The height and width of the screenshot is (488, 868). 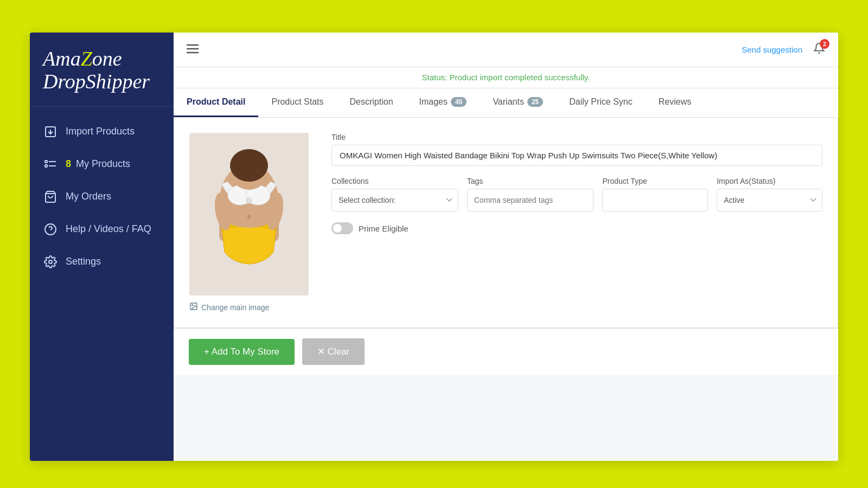 I want to click on tab-product-stats: Product Stats, so click(x=297, y=103).